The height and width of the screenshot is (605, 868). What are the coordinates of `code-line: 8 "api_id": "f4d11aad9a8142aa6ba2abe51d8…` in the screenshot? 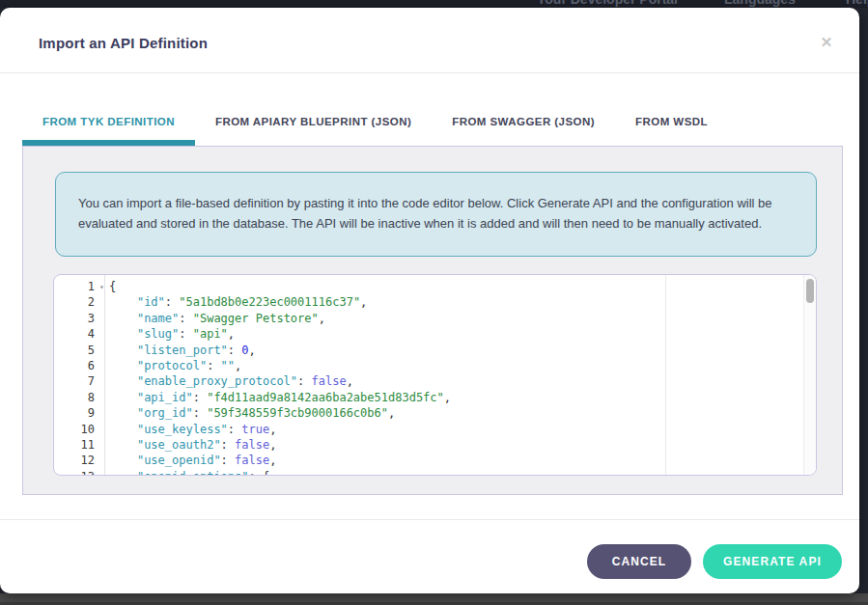 It's located at (434, 398).